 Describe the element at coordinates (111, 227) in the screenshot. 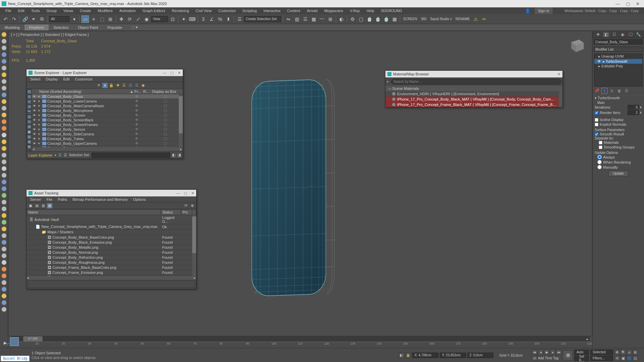

I see `asset-row: 📄New_Concept_Smartphone_with_Triple_Came…` at that location.